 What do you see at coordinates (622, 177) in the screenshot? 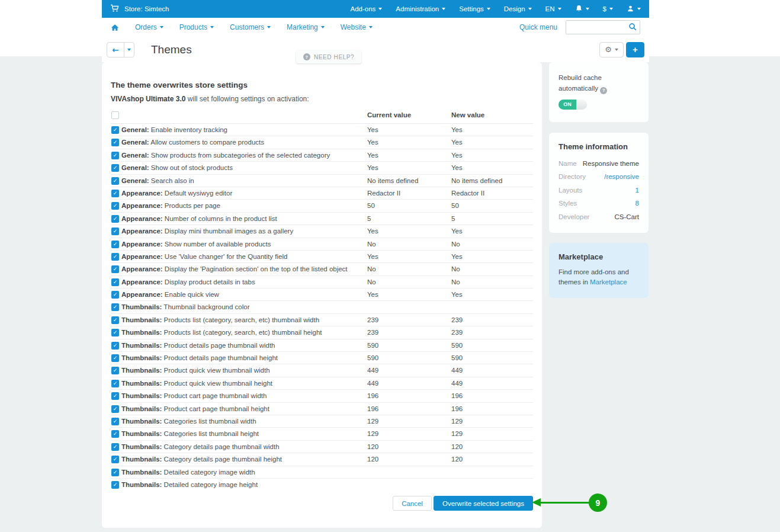
I see `theme-info-value: /responsive` at bounding box center [622, 177].